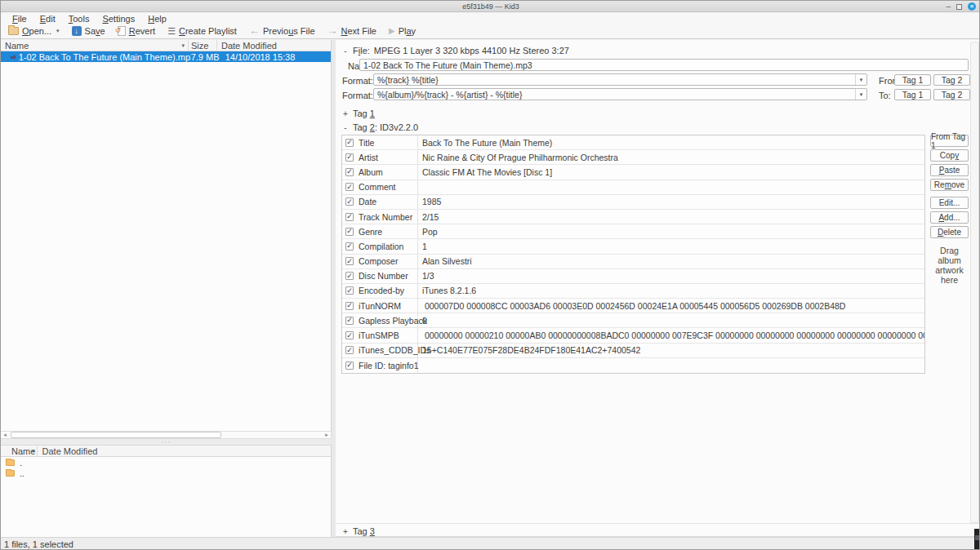  What do you see at coordinates (913, 95) in the screenshot?
I see `to-tag1-button: Tag 1` at bounding box center [913, 95].